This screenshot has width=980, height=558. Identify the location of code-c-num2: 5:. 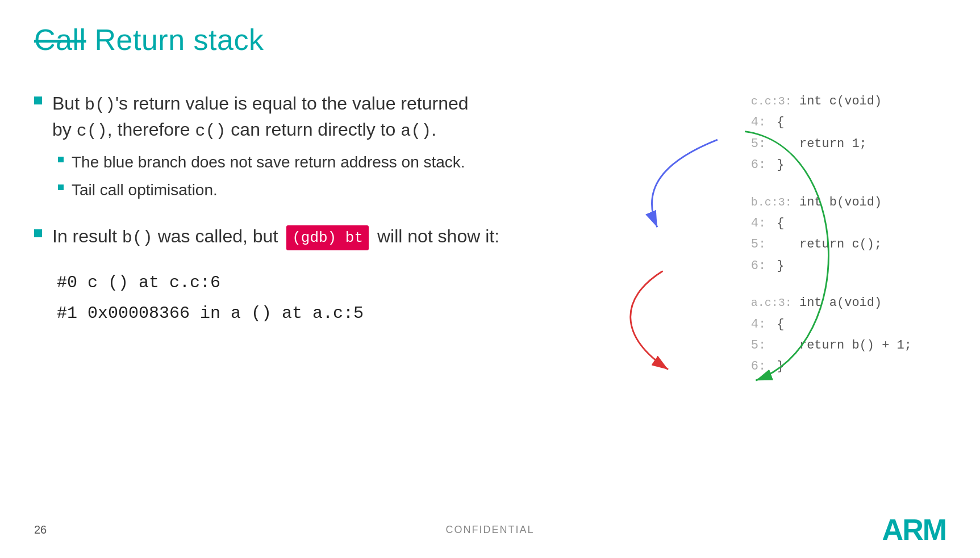
(758, 144).